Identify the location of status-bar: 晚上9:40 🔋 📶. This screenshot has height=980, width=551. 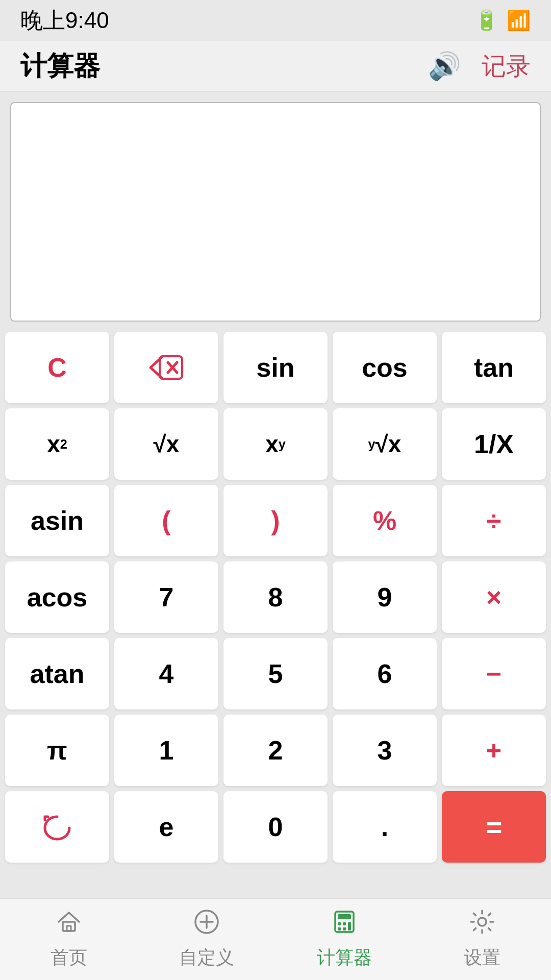
(276, 20).